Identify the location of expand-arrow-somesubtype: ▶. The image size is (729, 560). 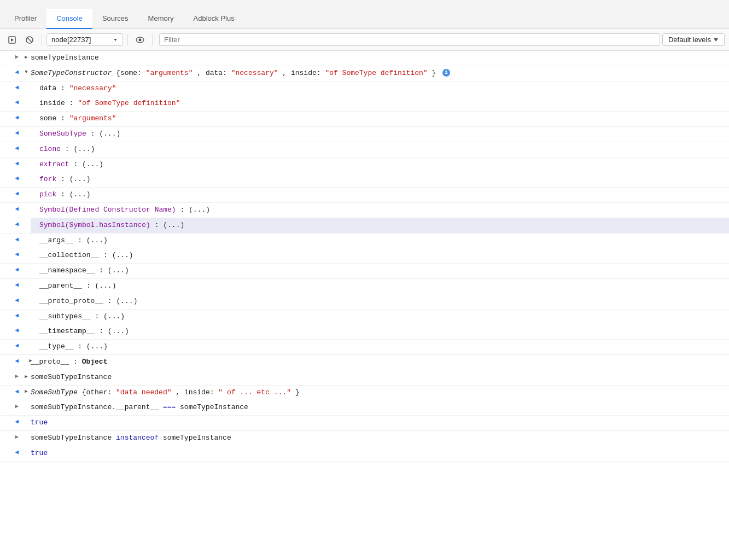
(26, 390).